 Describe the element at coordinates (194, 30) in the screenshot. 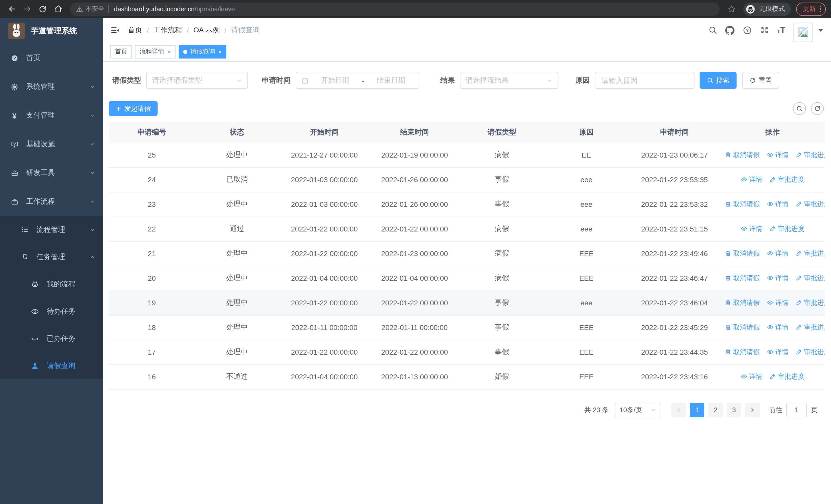

I see `breadcrumb: 首页 / 工作流程 / OA 示例 / 请假查询` at that location.